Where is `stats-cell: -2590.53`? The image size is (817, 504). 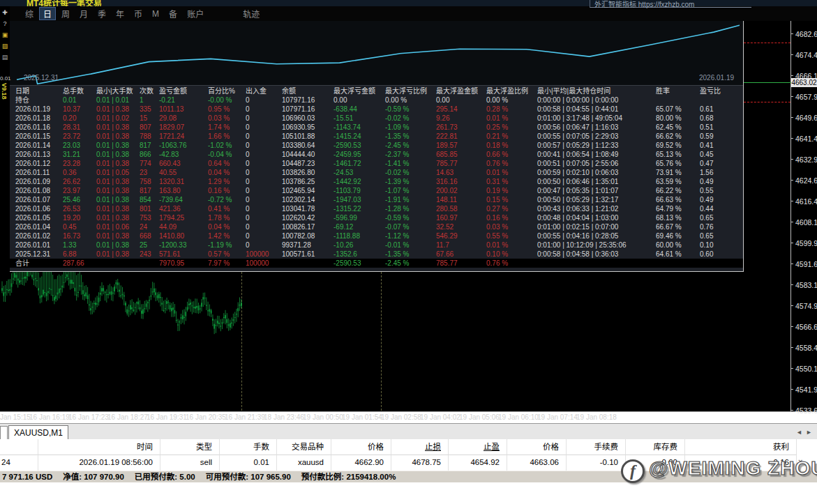 stats-cell: -2590.53 is located at coordinates (359, 264).